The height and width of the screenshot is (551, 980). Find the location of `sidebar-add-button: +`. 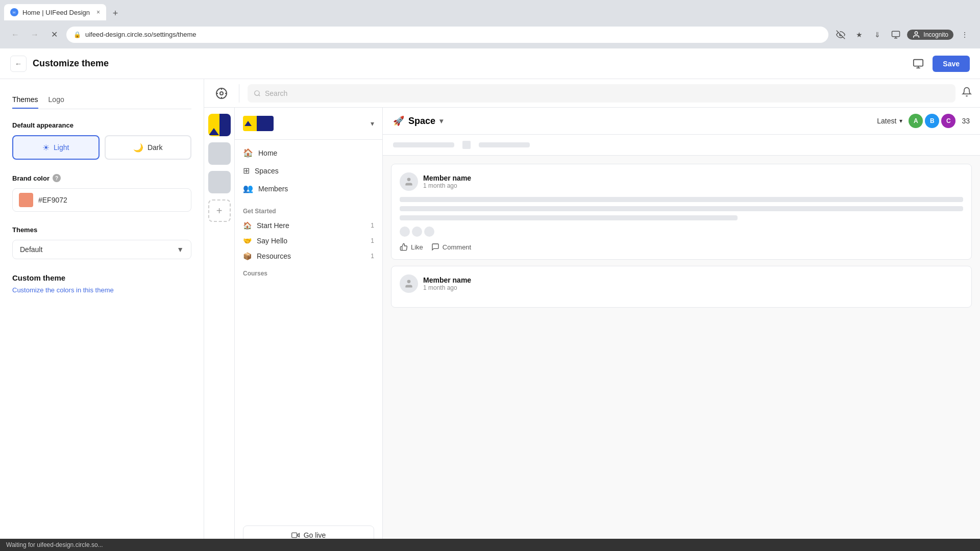

sidebar-add-button: + is located at coordinates (219, 211).